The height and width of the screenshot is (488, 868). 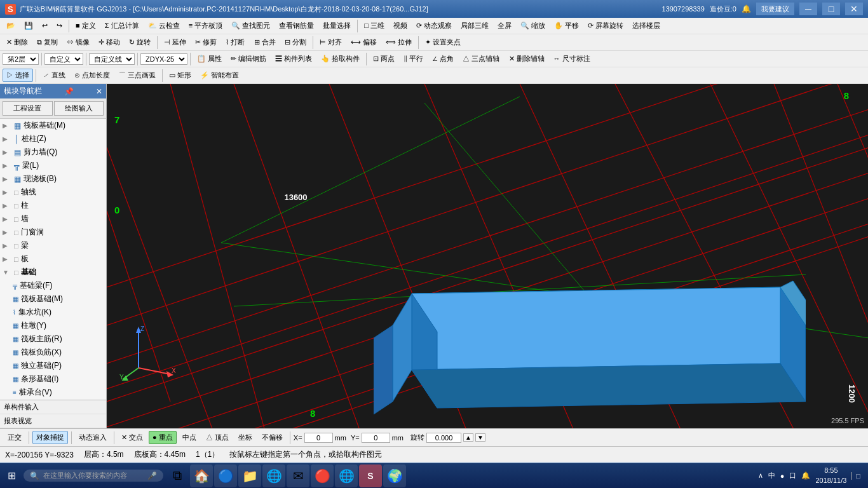 I want to click on line-btn: ⟋ 直线, so click(x=54, y=75).